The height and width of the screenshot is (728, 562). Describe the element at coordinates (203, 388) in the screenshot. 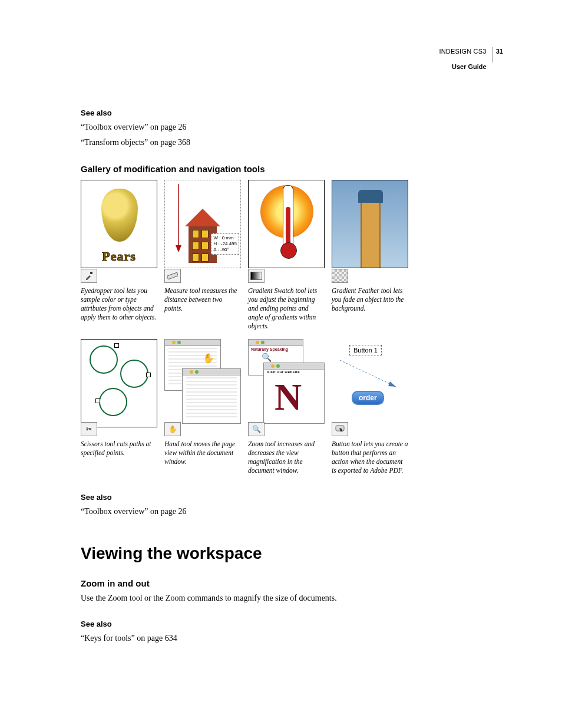

I see `thumb-hand: ✋ ✋` at that location.